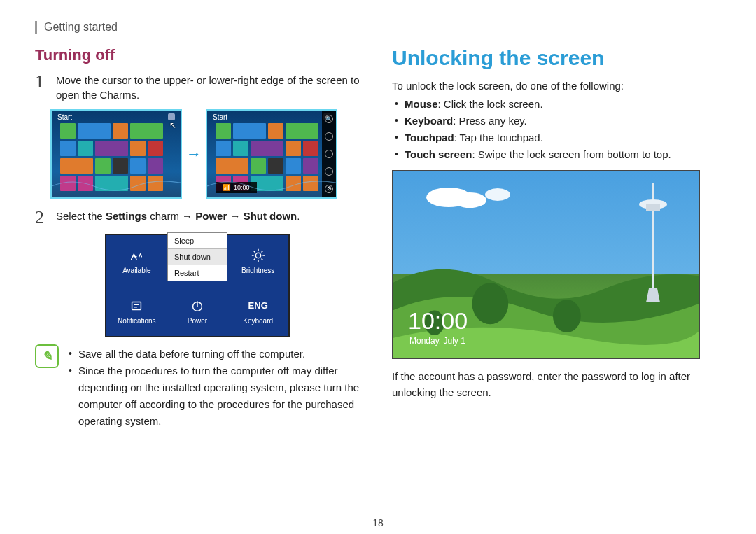 This screenshot has height=534, width=756. Describe the element at coordinates (556, 155) in the screenshot. I see `list-item: Touch screen: Swipe the lock screen from…` at that location.